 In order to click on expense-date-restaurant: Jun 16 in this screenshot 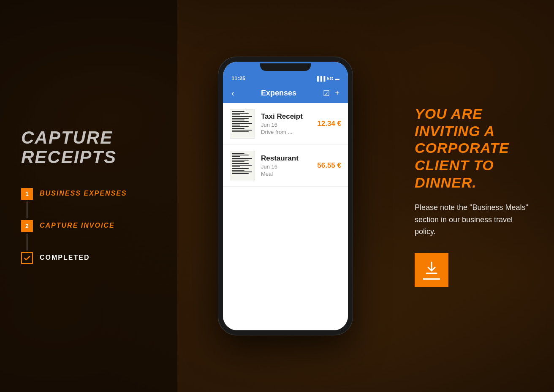, I will do `click(286, 166)`.